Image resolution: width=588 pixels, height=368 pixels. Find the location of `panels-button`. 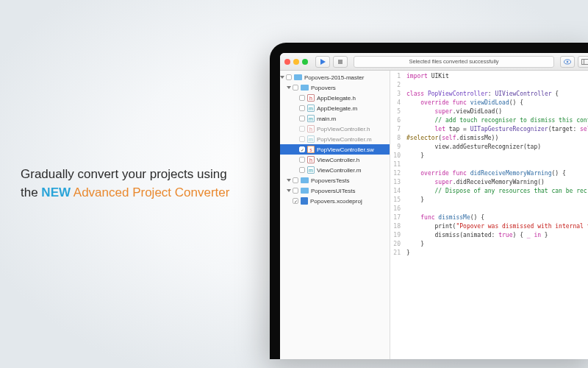

panels-button is located at coordinates (583, 62).